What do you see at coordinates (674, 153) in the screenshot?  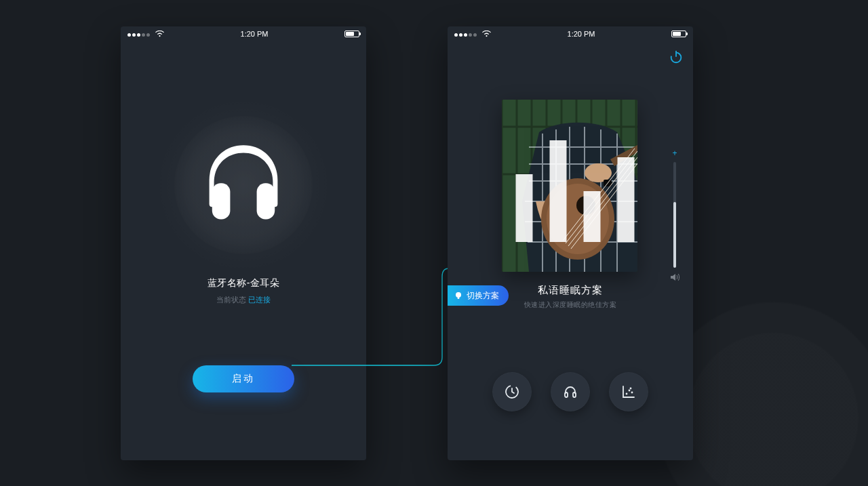 I see `volume-plus-icon: +` at bounding box center [674, 153].